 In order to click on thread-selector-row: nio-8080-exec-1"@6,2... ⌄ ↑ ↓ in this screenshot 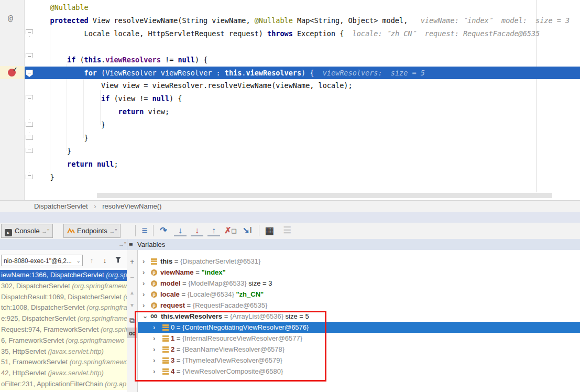, I will do `click(63, 259)`.